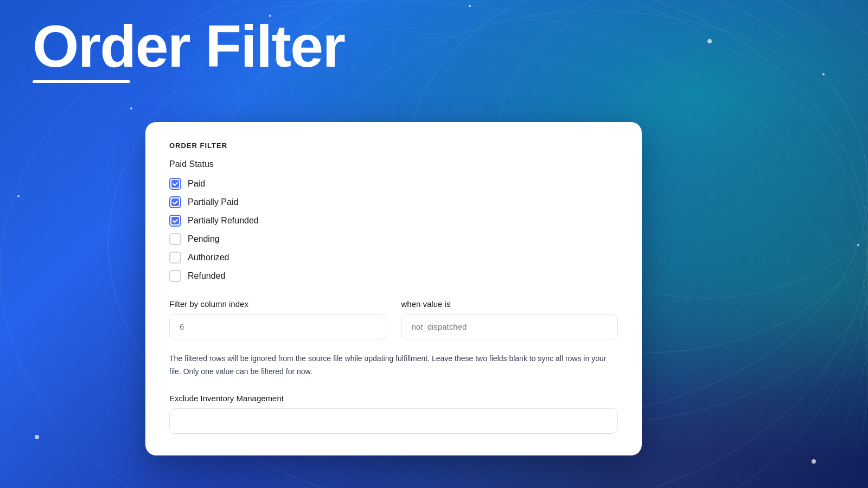 Image resolution: width=868 pixels, height=488 pixels. What do you see at coordinates (394, 398) in the screenshot?
I see `exclude-label: Exclude Inventory Management` at bounding box center [394, 398].